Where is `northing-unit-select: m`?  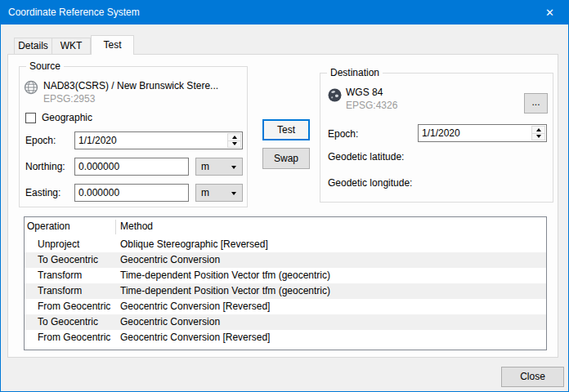 northing-unit-select: m is located at coordinates (219, 167).